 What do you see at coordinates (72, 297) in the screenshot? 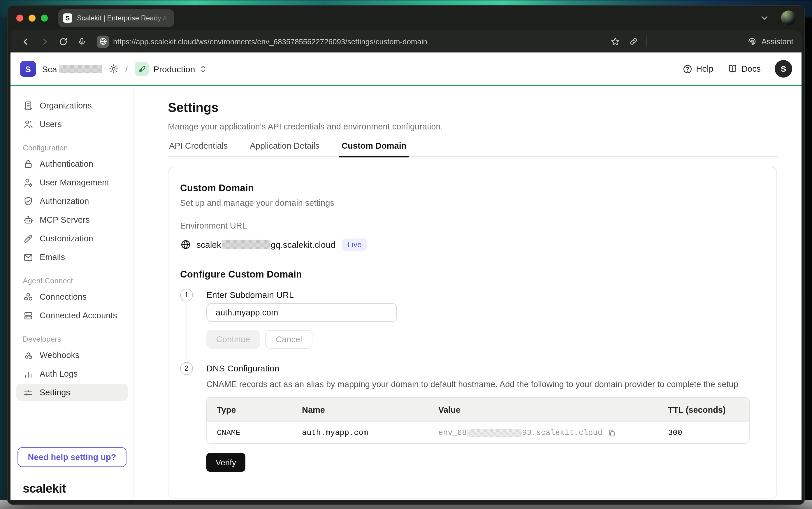
I see `sidebar-item-connections: Connections` at bounding box center [72, 297].